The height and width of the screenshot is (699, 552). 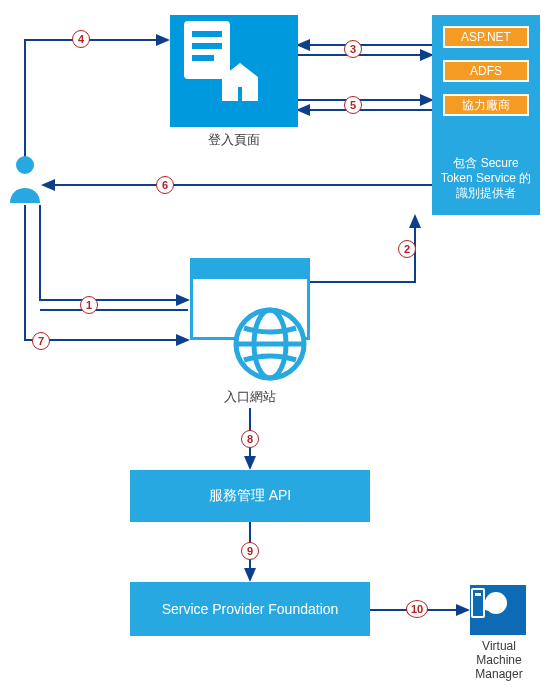 What do you see at coordinates (486, 37) in the screenshot?
I see `idp-item-aspnet-label: ASP.NET` at bounding box center [486, 37].